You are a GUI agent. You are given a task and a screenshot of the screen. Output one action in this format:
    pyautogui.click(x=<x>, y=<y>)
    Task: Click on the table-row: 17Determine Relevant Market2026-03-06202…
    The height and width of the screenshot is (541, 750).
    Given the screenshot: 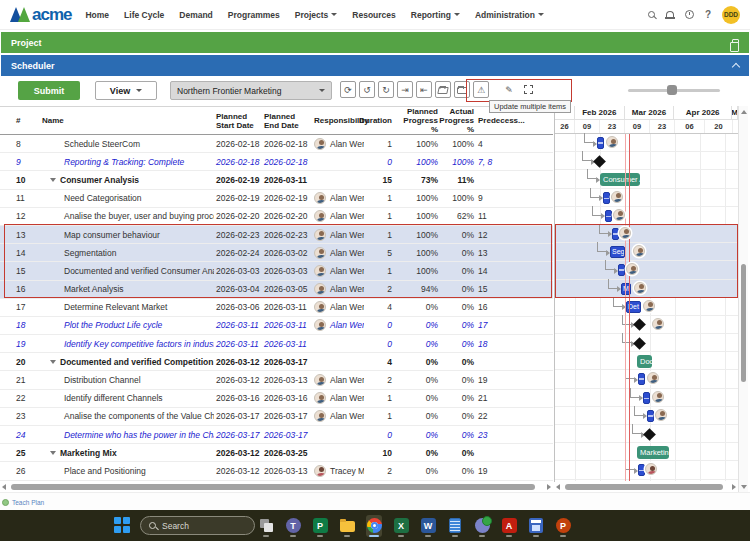 What is the action you would take?
    pyautogui.click(x=276, y=308)
    